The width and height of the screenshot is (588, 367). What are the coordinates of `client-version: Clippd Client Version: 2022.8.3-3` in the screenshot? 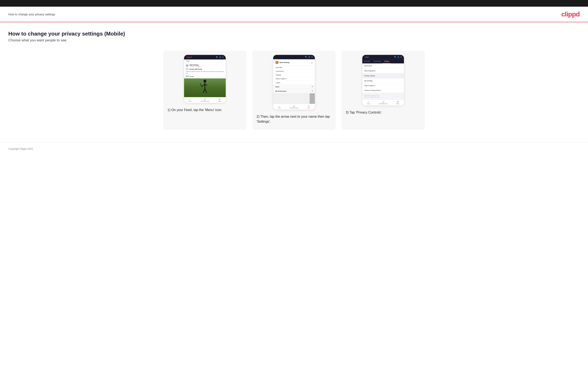 It's located at (383, 96).